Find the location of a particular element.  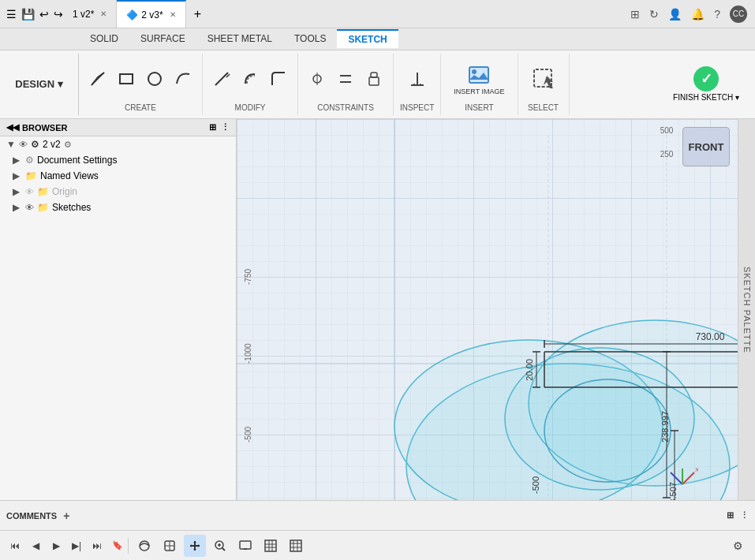

timeline-last-btn: ⏭ is located at coordinates (97, 546).